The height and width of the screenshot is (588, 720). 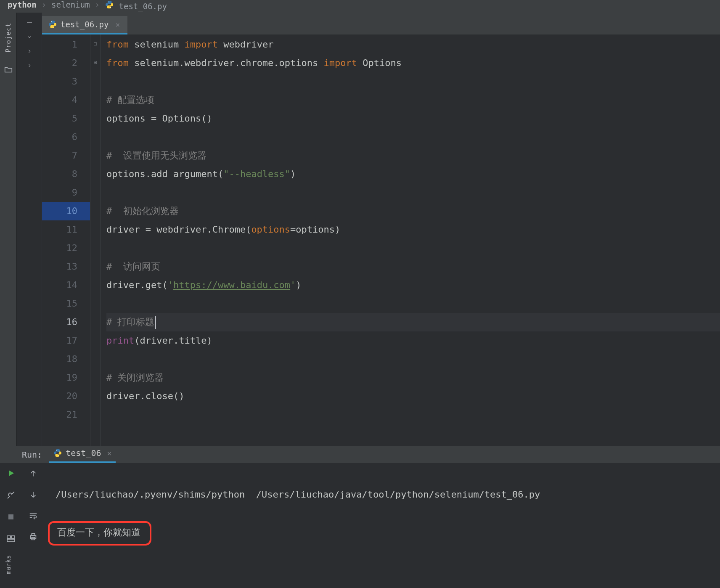 What do you see at coordinates (8, 564) in the screenshot?
I see `bookmarks-tool-button: marks` at bounding box center [8, 564].